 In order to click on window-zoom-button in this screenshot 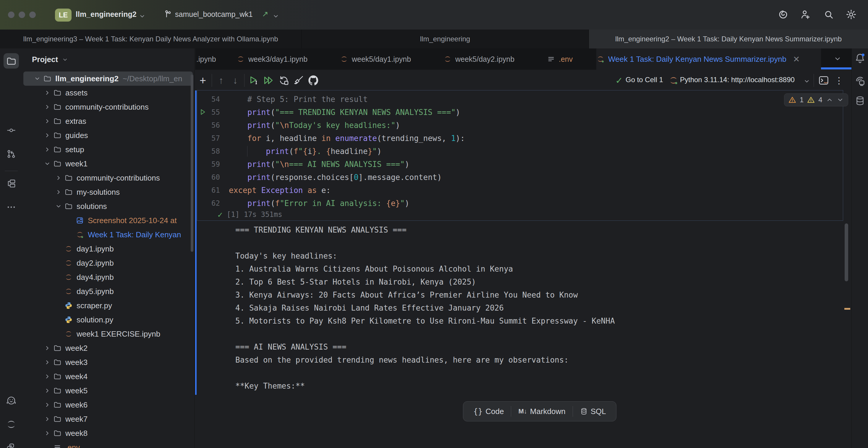, I will do `click(32, 15)`.